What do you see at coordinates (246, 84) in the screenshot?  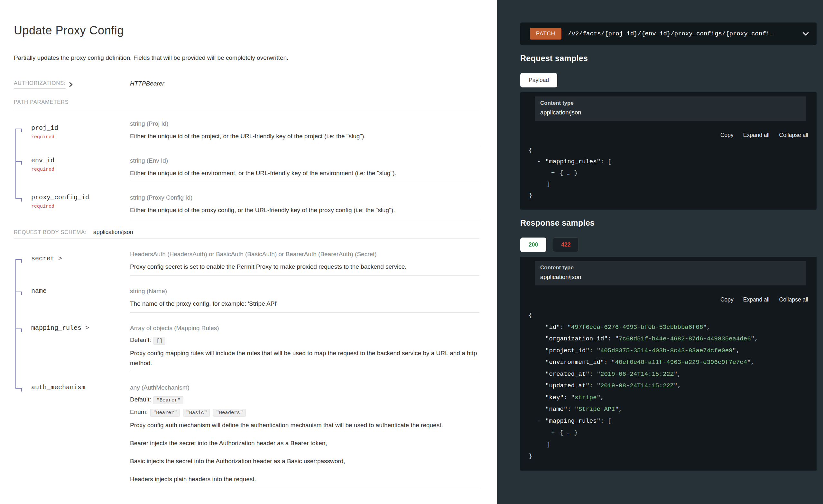 I see `authorizations-row: AUTHORIZATIONS: HTTPBearer` at bounding box center [246, 84].